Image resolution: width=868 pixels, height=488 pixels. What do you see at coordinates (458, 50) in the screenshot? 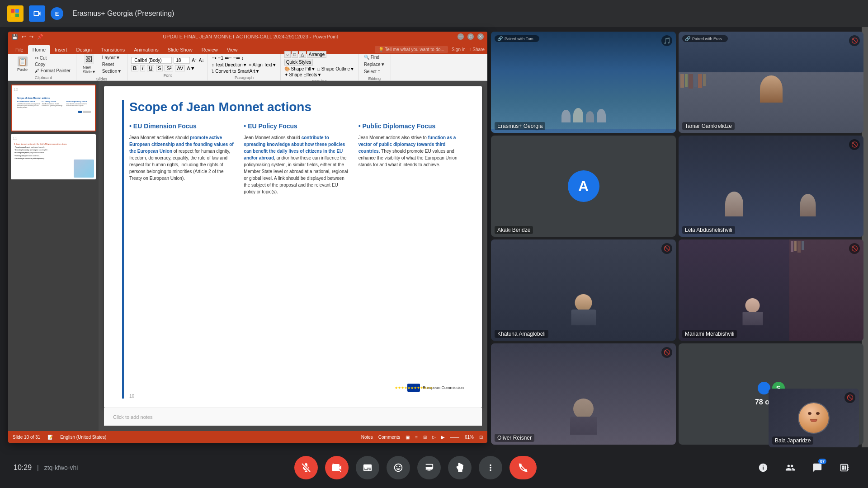
I see `sign-in-btn: Sign in` at bounding box center [458, 50].